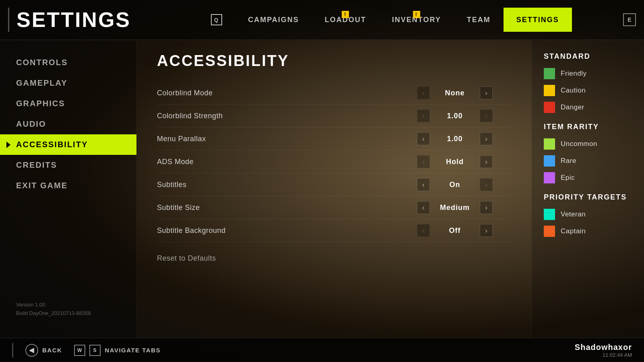 The height and width of the screenshot is (362, 644). What do you see at coordinates (217, 20) in the screenshot?
I see `q-icon: Q` at bounding box center [217, 20].